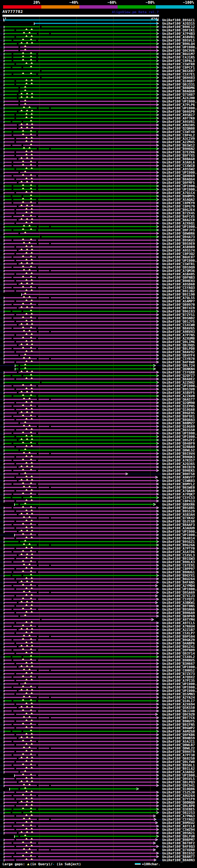 Image resolution: width=197 pixels, height=868 pixels. What do you see at coordinates (98, 64) in the screenshot?
I see `alignment-row: UniRef100_C5WTR8` at bounding box center [98, 64].